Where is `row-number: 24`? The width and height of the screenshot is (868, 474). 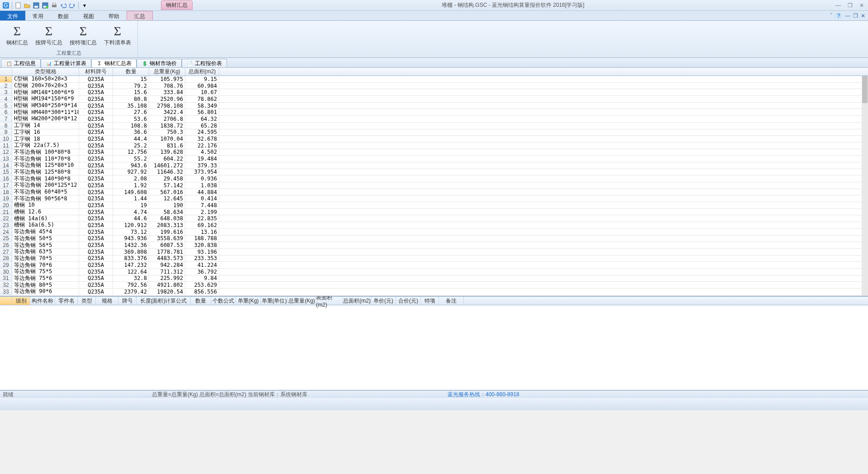
row-number: 24 is located at coordinates (6, 232).